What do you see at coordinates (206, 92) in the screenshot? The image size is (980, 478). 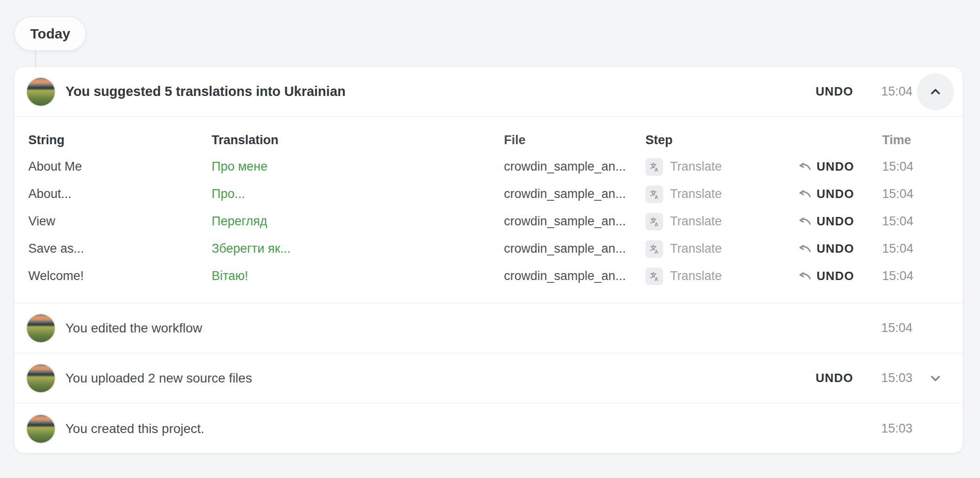 I see `activity-title: You suggested 5 translations into Ukrain…` at bounding box center [206, 92].